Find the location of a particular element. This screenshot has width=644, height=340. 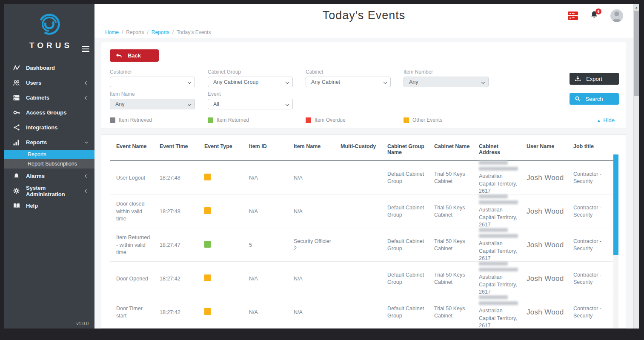

sidebar-item-access-groups: Access Groups is located at coordinates (49, 112).